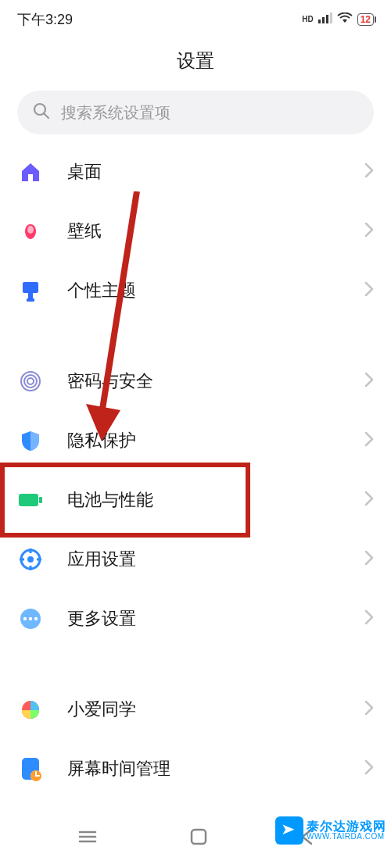  What do you see at coordinates (45, 20) in the screenshot?
I see `status-time: 下午3:29` at bounding box center [45, 20].